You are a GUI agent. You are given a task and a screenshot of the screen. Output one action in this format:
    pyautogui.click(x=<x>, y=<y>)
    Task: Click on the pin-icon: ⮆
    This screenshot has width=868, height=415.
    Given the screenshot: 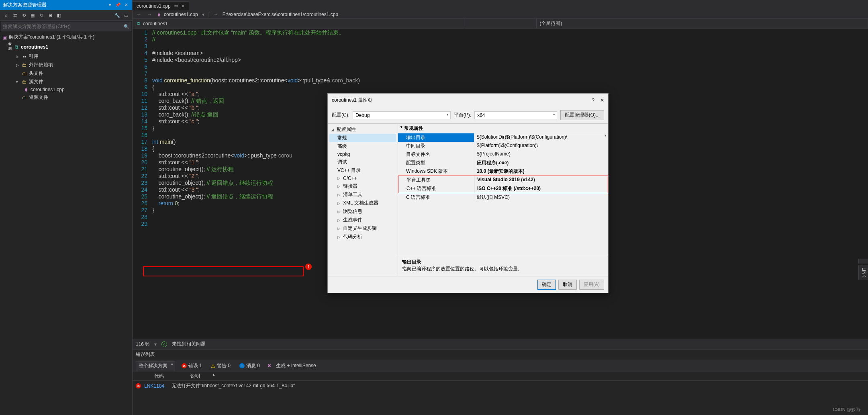 What is the action you would take?
    pyautogui.click(x=176, y=6)
    